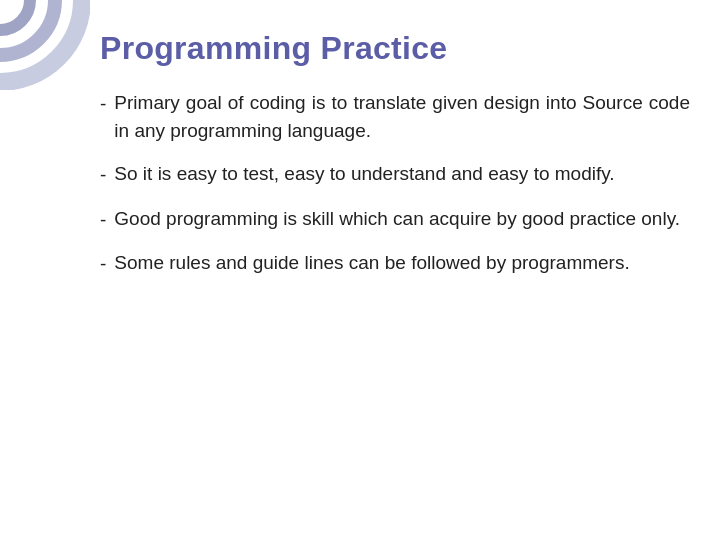 This screenshot has width=720, height=540. What do you see at coordinates (395, 220) in the screenshot?
I see `list-item: - Good programming is skill which can ac…` at bounding box center [395, 220].